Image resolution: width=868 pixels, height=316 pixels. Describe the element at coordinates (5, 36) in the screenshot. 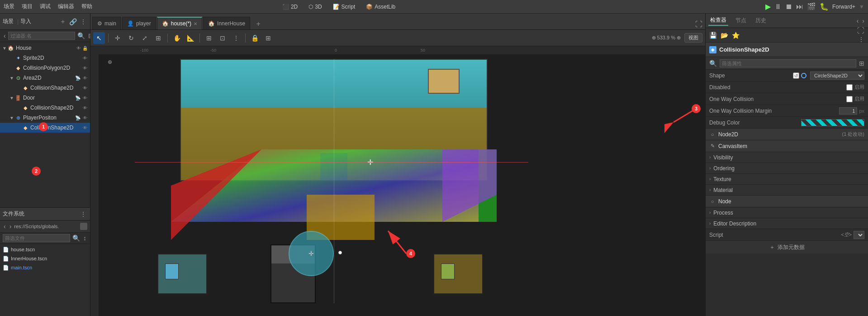

I see `filter-back-button: ‹` at that location.